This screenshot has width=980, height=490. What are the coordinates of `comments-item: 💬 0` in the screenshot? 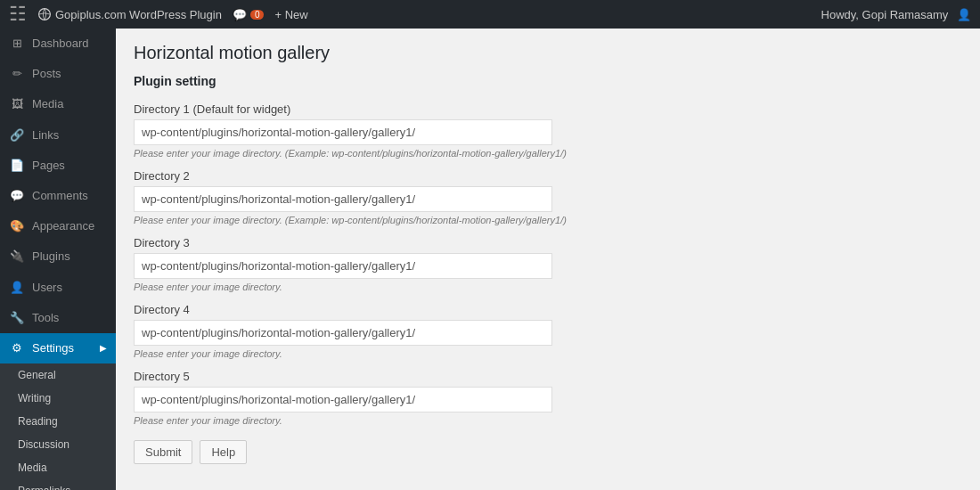 It's located at (249, 14).